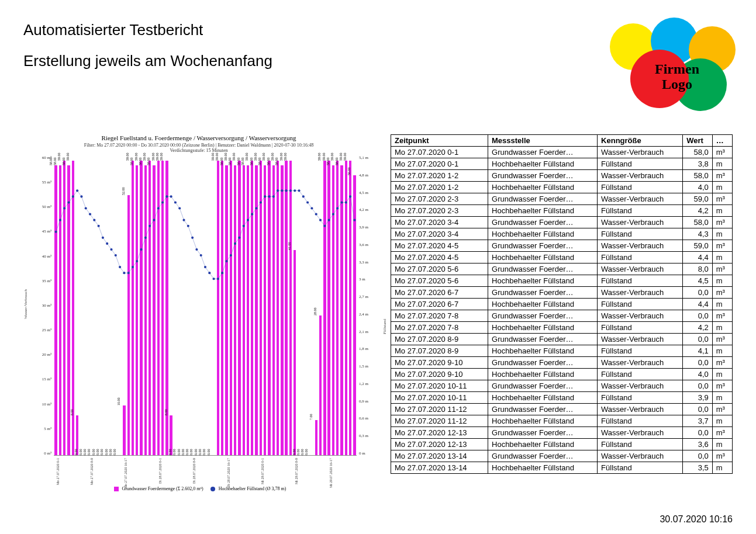 The height and width of the screenshot is (534, 756). What do you see at coordinates (562, 398) in the screenshot?
I see `table-row: Mo 27.07.2020 10-11Hochbehaelter Füllsta…` at bounding box center [562, 398].